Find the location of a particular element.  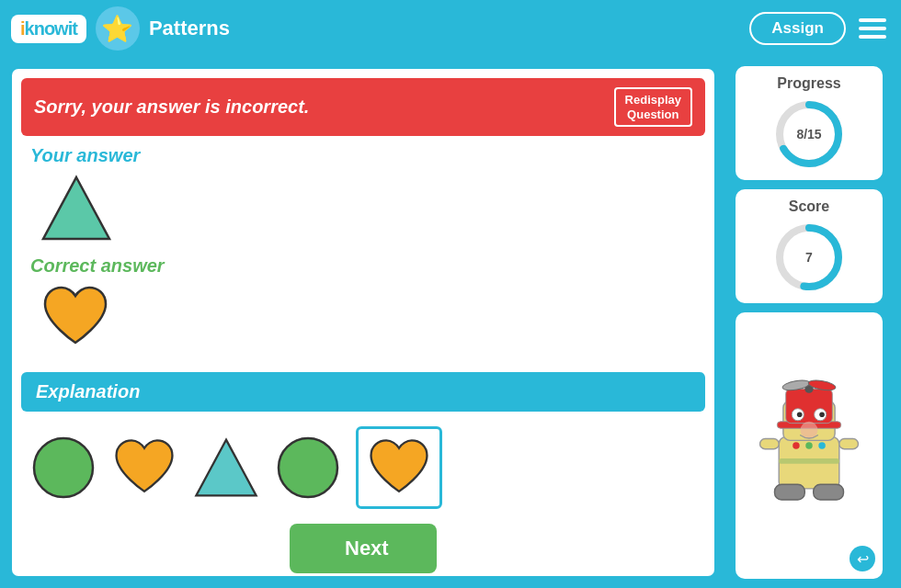

explanation-bar: Explanation is located at coordinates (363, 391).